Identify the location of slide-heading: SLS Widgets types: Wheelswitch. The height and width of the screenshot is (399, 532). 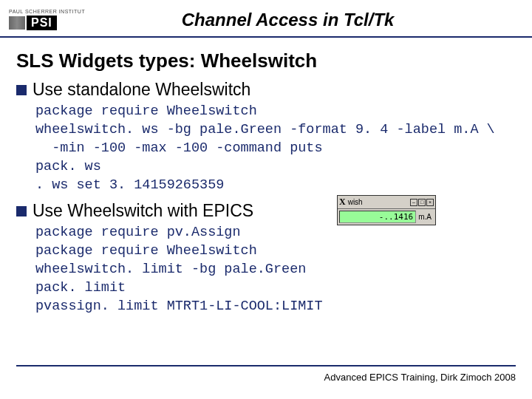
(266, 61).